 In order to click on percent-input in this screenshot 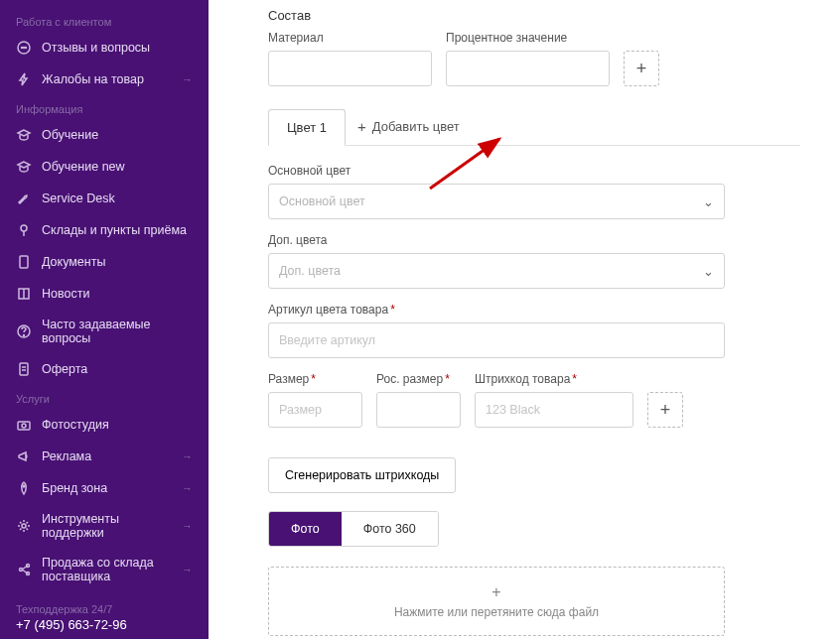, I will do `click(528, 68)`.